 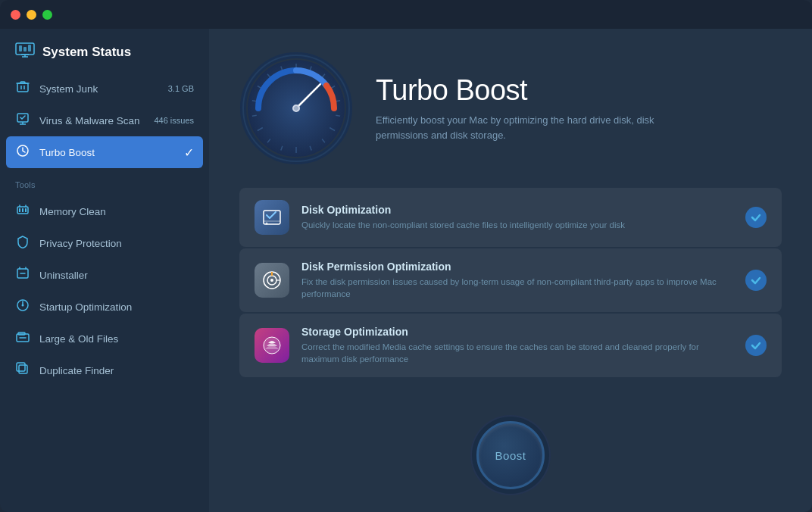 I want to click on virus-scan-badge: 446 issues, so click(x=174, y=120).